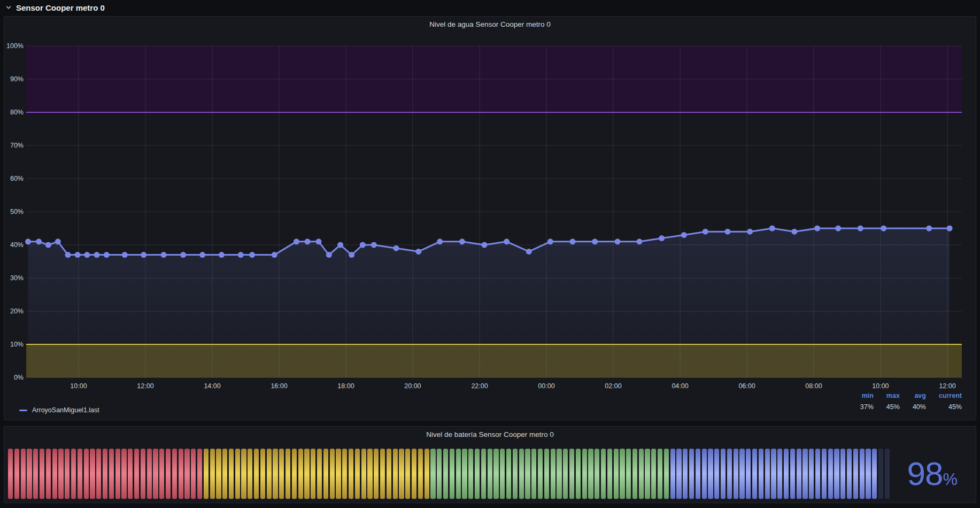 The width and height of the screenshot is (980, 508). What do you see at coordinates (680, 386) in the screenshot?
I see `x-axis-label: 04:00` at bounding box center [680, 386].